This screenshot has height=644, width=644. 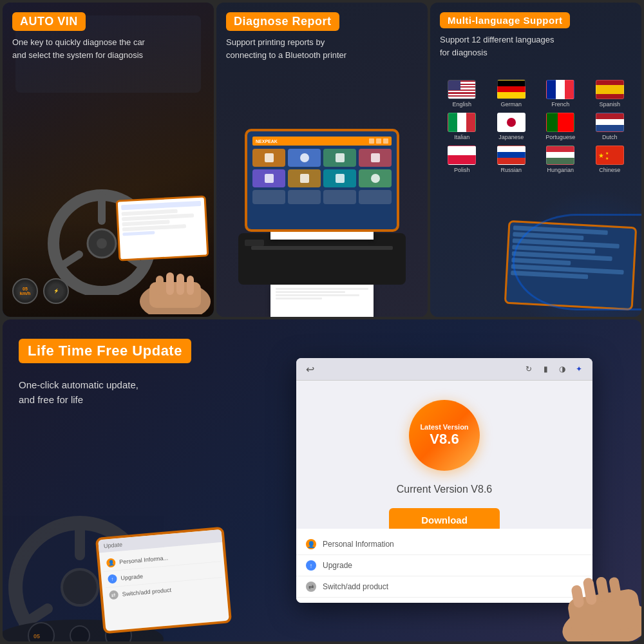 I want to click on version-number: V8.6, so click(x=444, y=439).